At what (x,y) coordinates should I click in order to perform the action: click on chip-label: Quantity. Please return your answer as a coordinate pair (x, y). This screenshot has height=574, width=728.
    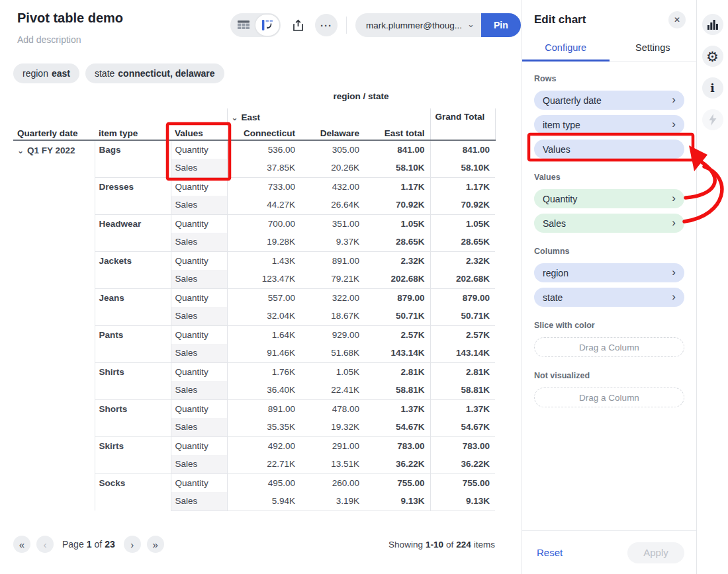
    Looking at the image, I should click on (560, 199).